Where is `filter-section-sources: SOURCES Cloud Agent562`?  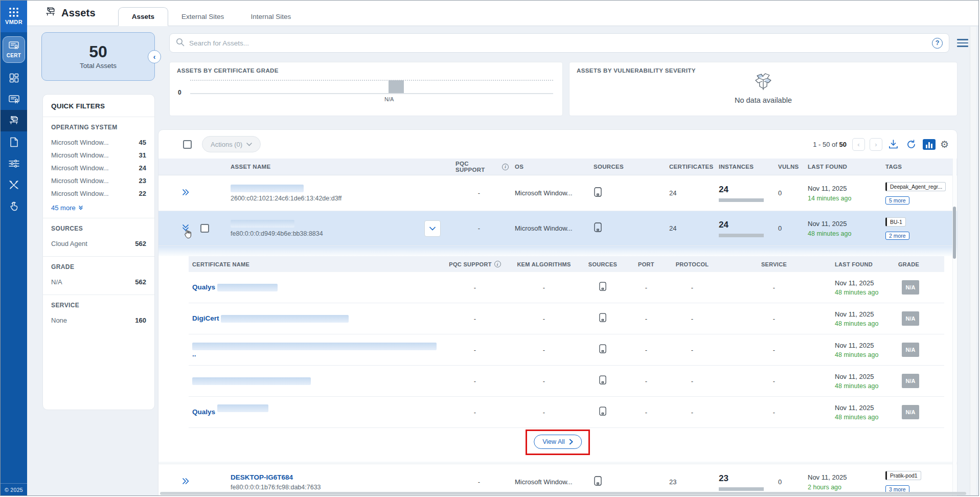
filter-section-sources: SOURCES Cloud Agent562 is located at coordinates (99, 237).